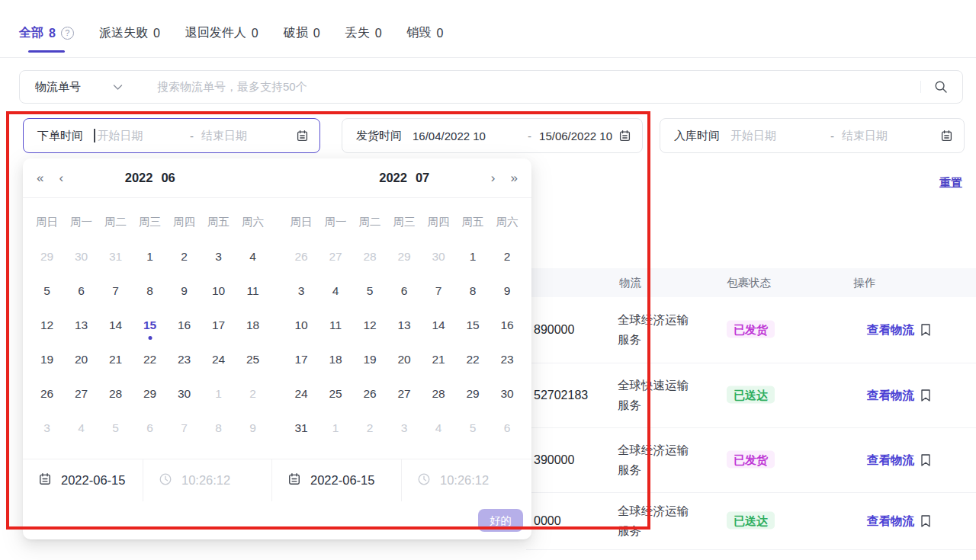 The height and width of the screenshot is (560, 976). Describe the element at coordinates (40, 178) in the screenshot. I see `prev-year-icon: «` at that location.